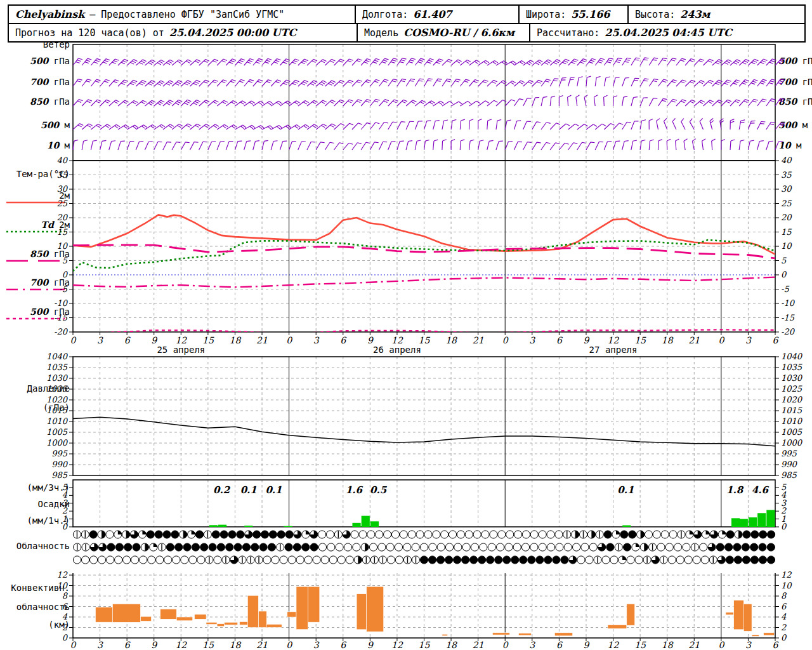 The image size is (812, 650). What do you see at coordinates (787, 203) in the screenshot?
I see `svg-text: 25` at bounding box center [787, 203].